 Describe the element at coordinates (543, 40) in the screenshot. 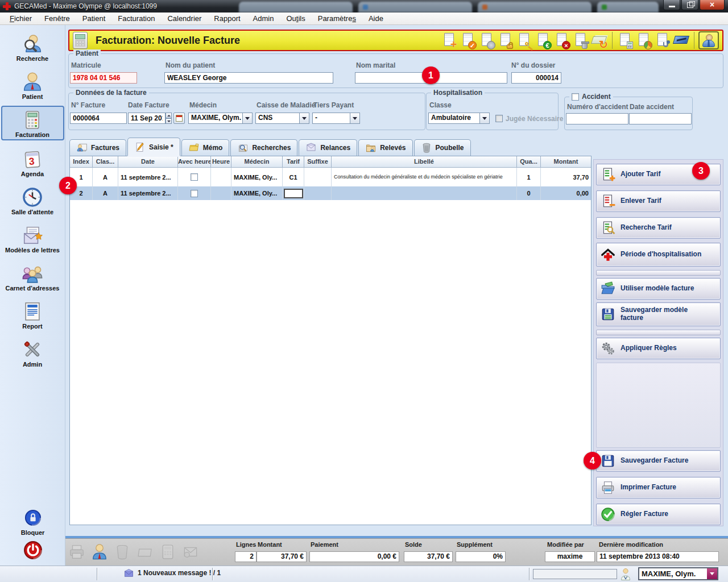

I see `euro-invoice-icon: €` at that location.